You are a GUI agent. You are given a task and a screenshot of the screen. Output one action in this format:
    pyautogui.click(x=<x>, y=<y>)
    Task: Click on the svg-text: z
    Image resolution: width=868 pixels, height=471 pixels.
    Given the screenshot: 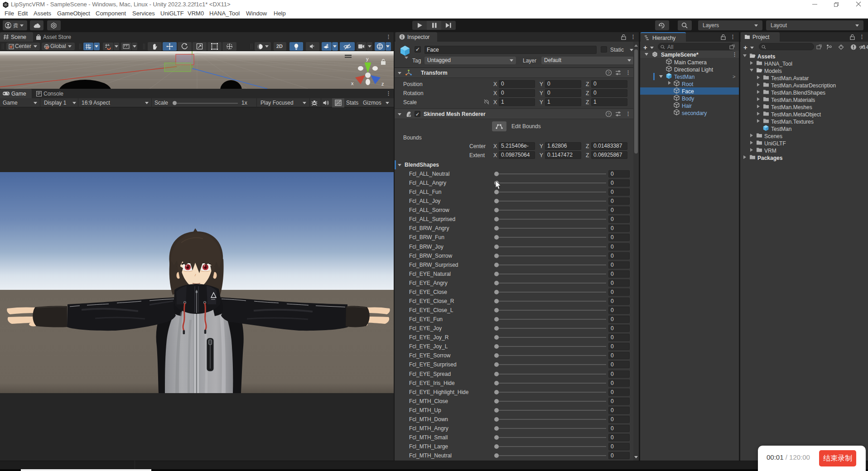 What is the action you would take?
    pyautogui.click(x=383, y=84)
    